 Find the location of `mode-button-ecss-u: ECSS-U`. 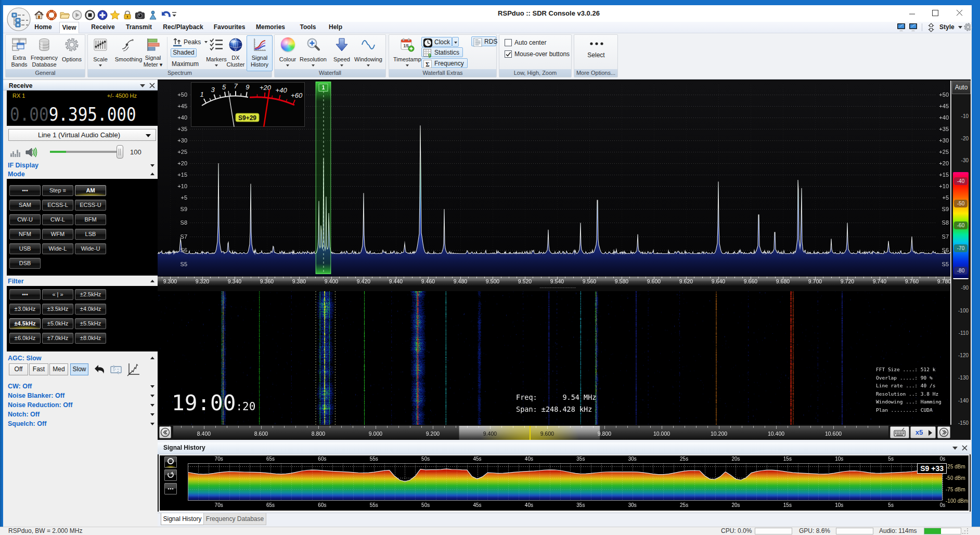

mode-button-ecss-u: ECSS-U is located at coordinates (91, 205).